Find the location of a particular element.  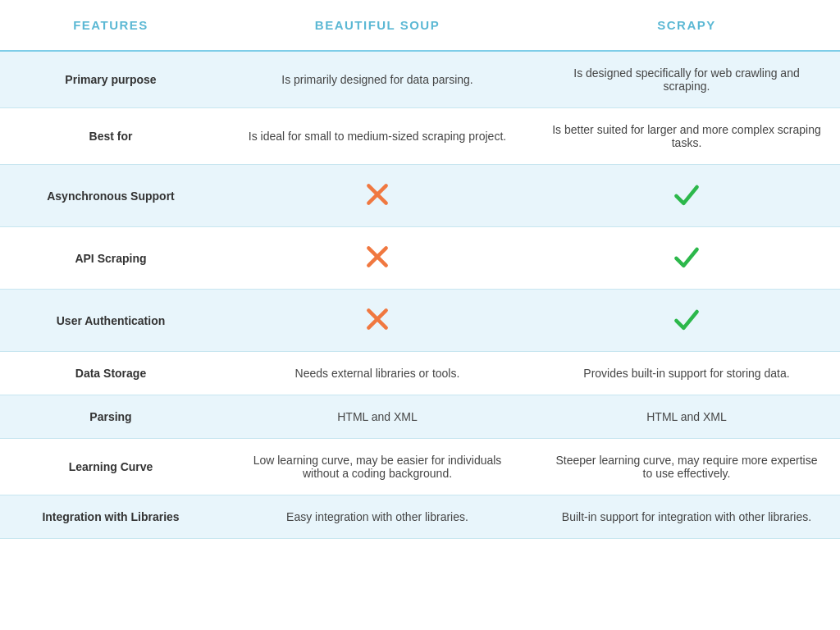

table-row-data-storage: Data StorageNeeds external libraries or … is located at coordinates (420, 374).